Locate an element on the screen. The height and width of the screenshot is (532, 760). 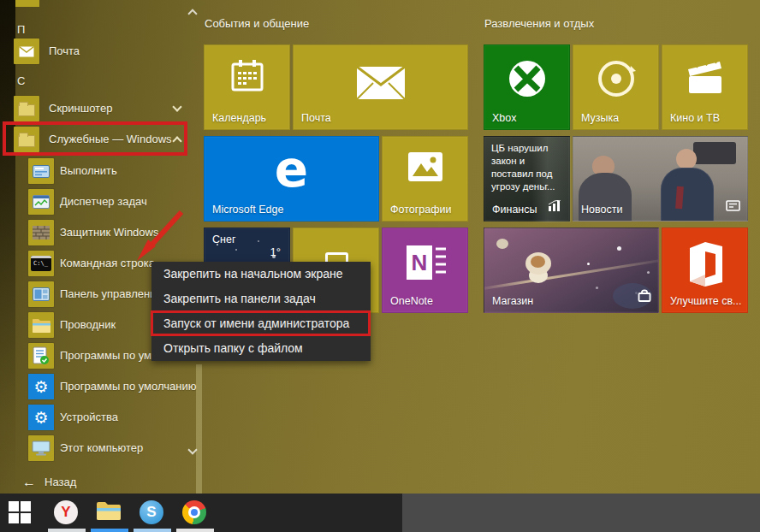
taskbar-yandex-browser: Y is located at coordinates (66, 512).